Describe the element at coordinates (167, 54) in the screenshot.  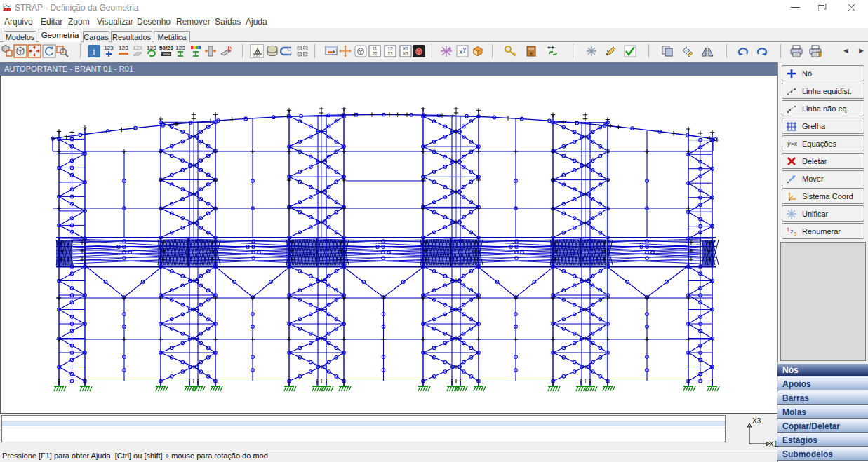
I see `svg-text: 999` at that location.